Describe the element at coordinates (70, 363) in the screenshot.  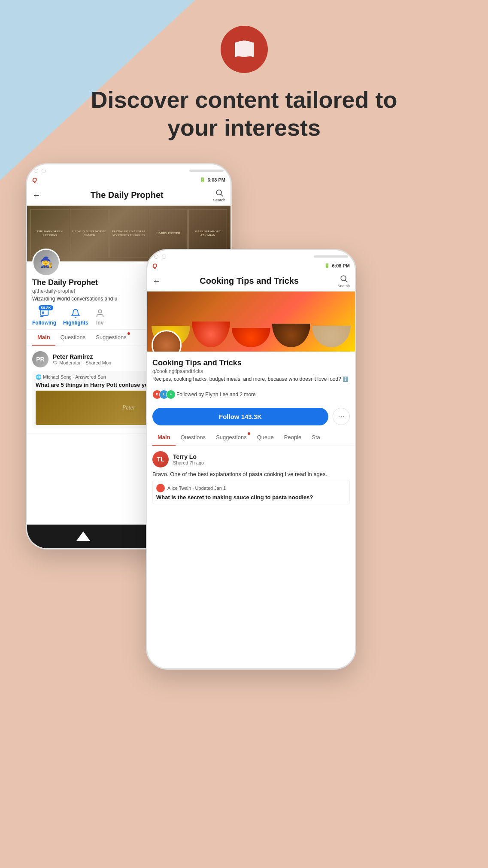
I see `phone1-poster-role: Moderator` at that location.